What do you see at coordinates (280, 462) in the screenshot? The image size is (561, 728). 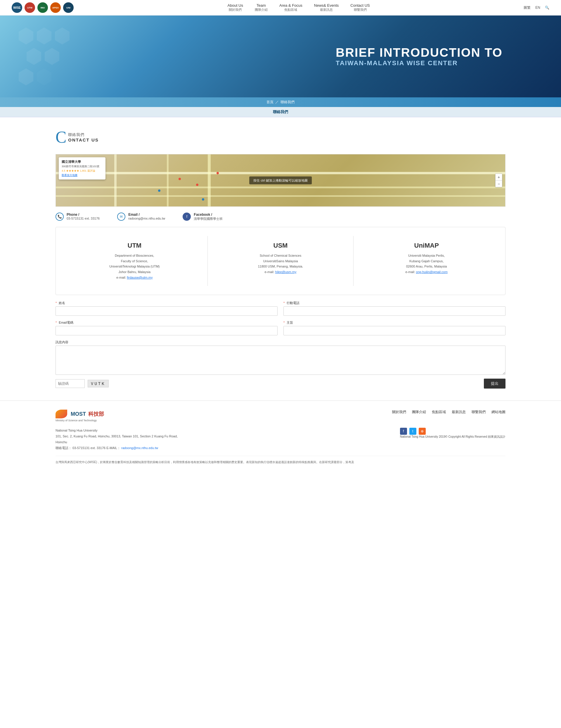 I see `footer-bottom-text: 台灣與馬來西亞研究中心(WISE)，於籌業於整合數育科技及相關知識管理的策略分析…` at bounding box center [280, 462].